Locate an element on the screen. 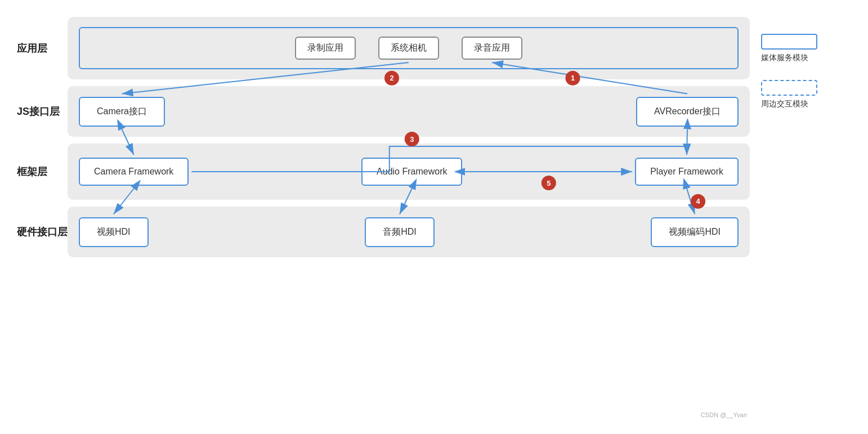  js-layer-content: Camera接口 AVRecorder接口 is located at coordinates (409, 111).